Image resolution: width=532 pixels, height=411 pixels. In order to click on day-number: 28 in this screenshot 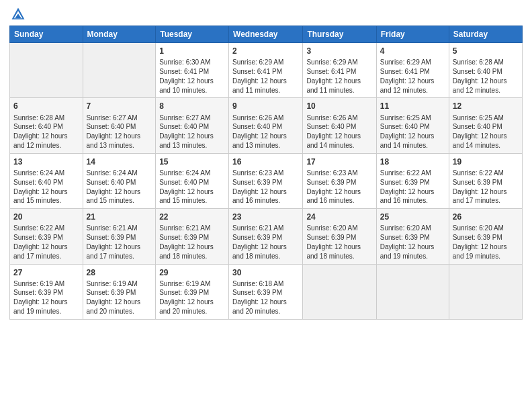, I will do `click(120, 273)`.